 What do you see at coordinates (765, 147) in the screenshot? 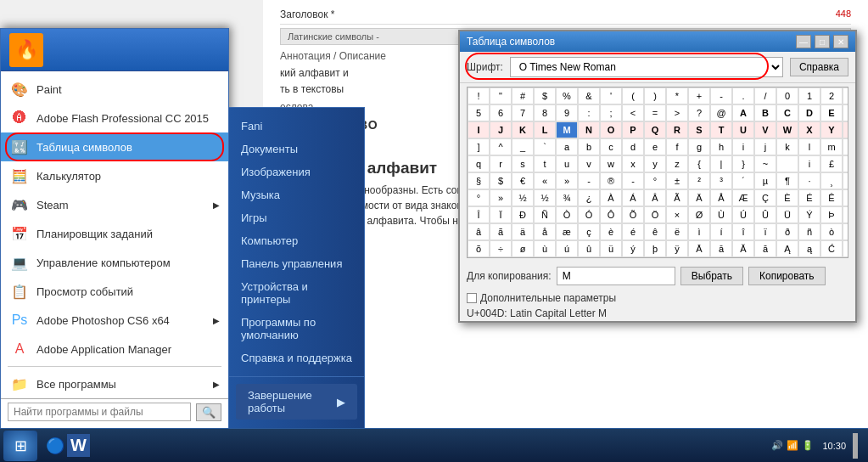
I see `char-cell: j` at bounding box center [765, 147].